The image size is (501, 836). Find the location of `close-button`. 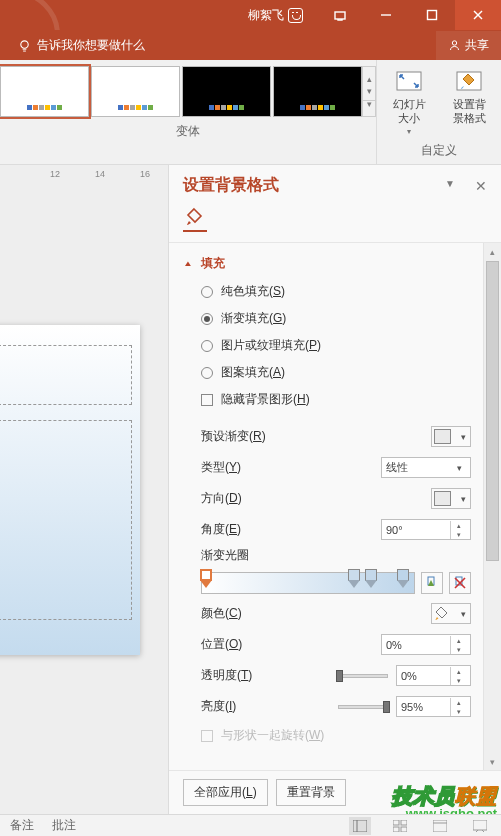

close-button is located at coordinates (478, 15).